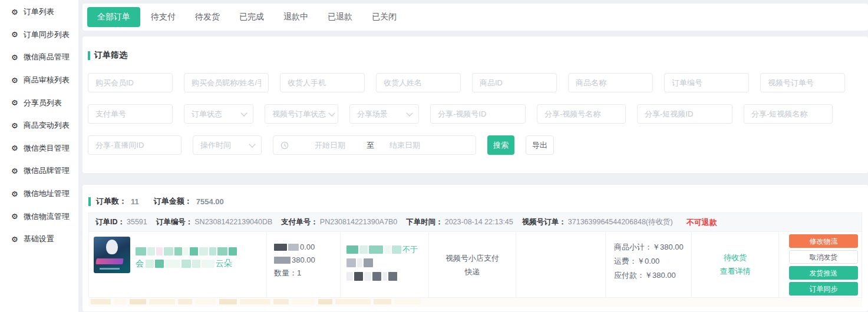 Image resolution: width=868 pixels, height=312 pixels. I want to click on modify-logistics-button: 修改物流, so click(824, 241).